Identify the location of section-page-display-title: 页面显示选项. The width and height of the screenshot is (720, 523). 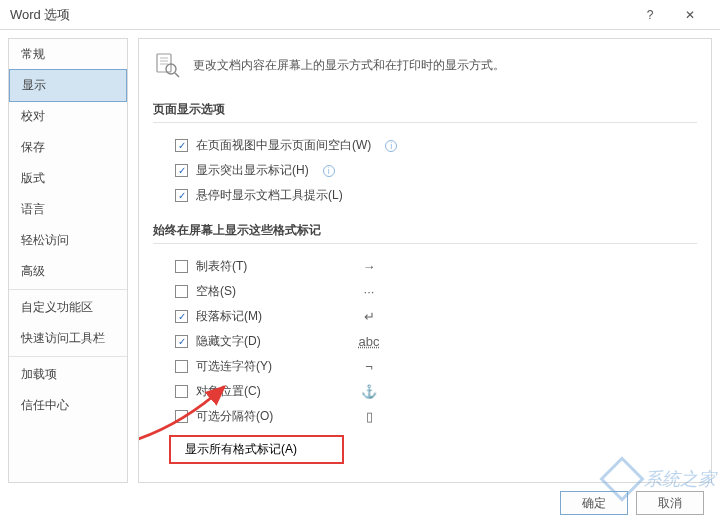
(425, 110).